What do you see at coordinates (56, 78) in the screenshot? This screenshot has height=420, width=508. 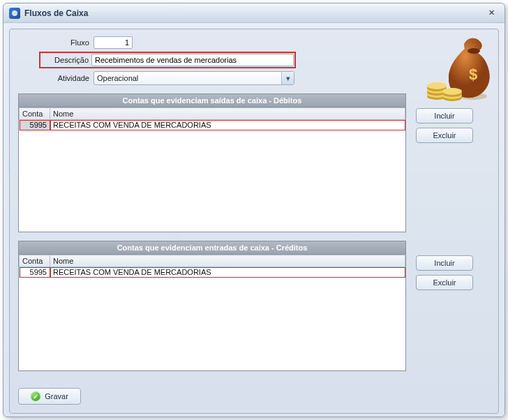 I see `atividade-label: Atividade` at bounding box center [56, 78].